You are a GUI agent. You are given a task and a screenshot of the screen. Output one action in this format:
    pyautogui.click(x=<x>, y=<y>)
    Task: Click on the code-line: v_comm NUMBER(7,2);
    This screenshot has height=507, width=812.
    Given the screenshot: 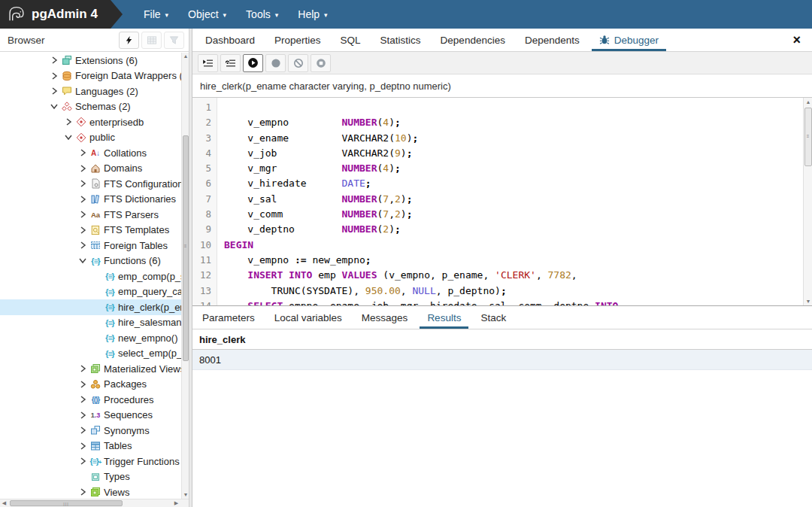 What is the action you would take?
    pyautogui.click(x=518, y=214)
    